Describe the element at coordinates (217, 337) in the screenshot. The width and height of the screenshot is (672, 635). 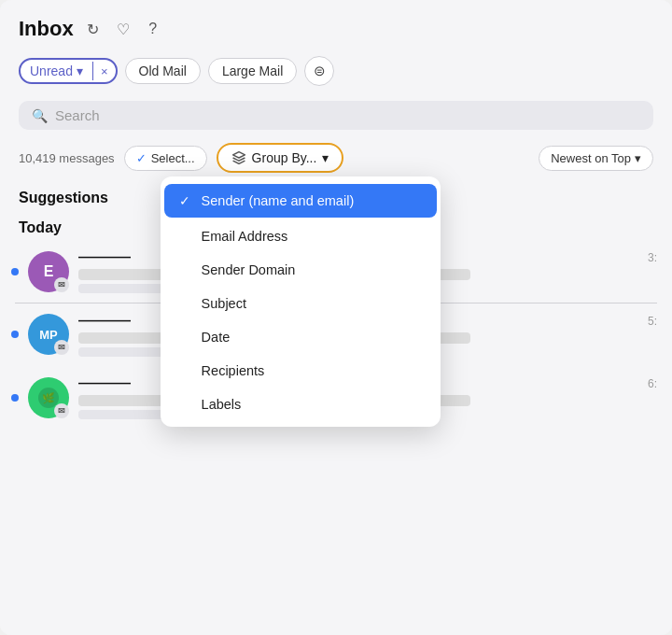
I see `dropdown-item-label: Date` at that location.